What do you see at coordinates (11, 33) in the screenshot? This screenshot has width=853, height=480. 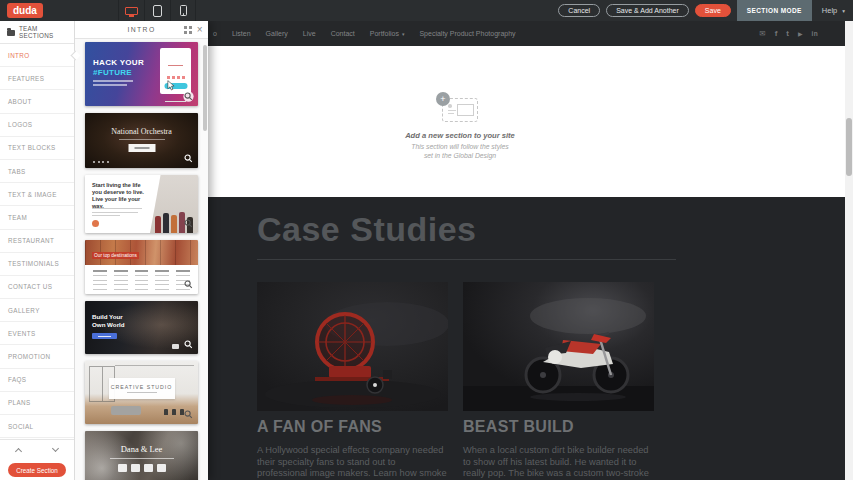 I see `folder-icon` at bounding box center [11, 33].